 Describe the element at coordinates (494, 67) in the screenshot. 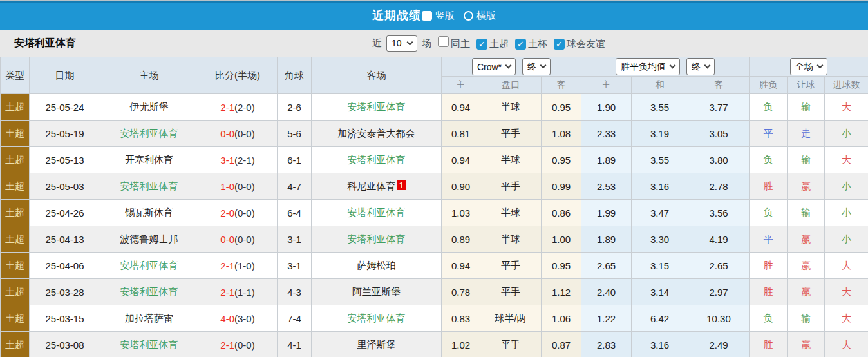

I see `bookmaker-select: Crow*` at that location.